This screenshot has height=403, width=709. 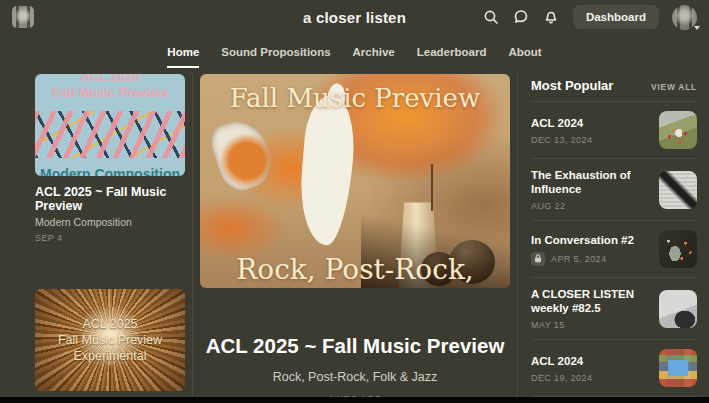 I want to click on header-actions: Dashboard, so click(x=590, y=18).